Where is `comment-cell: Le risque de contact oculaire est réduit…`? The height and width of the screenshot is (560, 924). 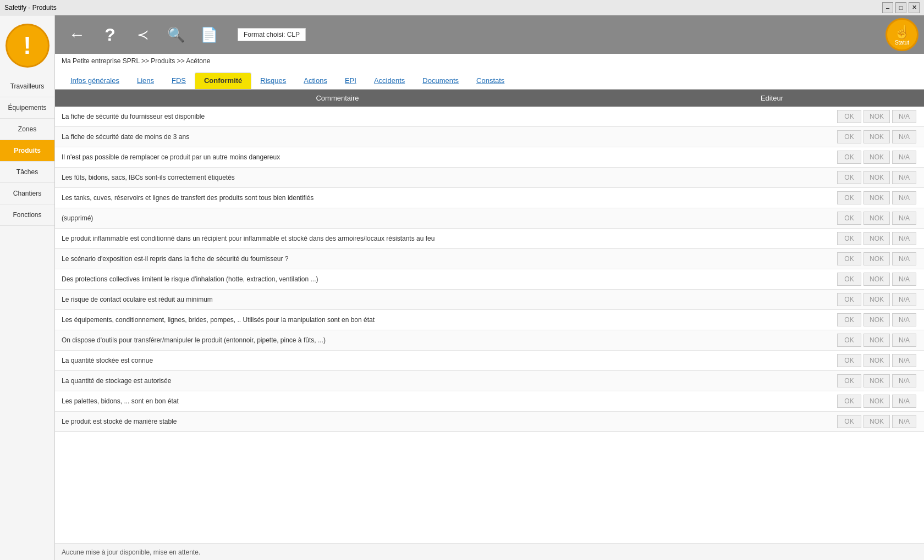
comment-cell: Le risque de contact oculaire est réduit… is located at coordinates (338, 300).